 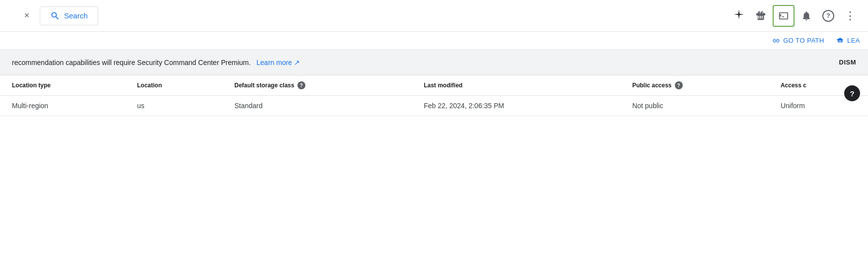 What do you see at coordinates (848, 63) in the screenshot?
I see `banner-dismiss-button: DISM` at bounding box center [848, 63].